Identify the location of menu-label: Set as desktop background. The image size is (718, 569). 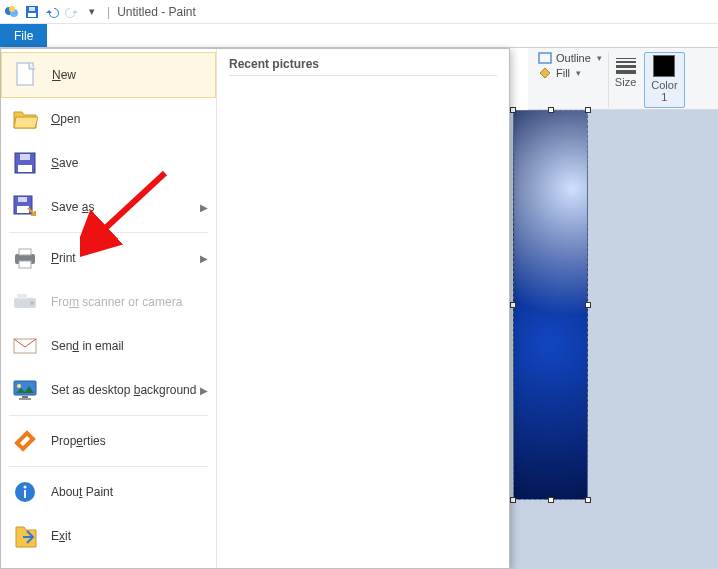
(124, 390).